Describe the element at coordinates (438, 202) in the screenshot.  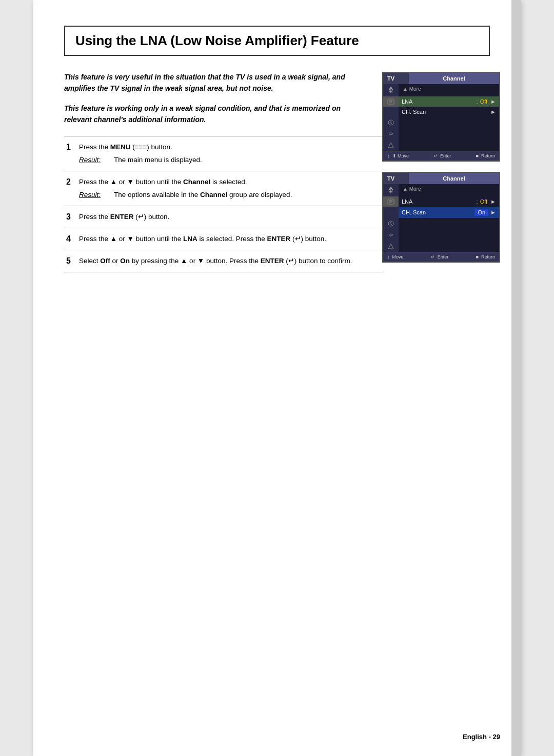
I see `lna-label-2: LNA` at that location.